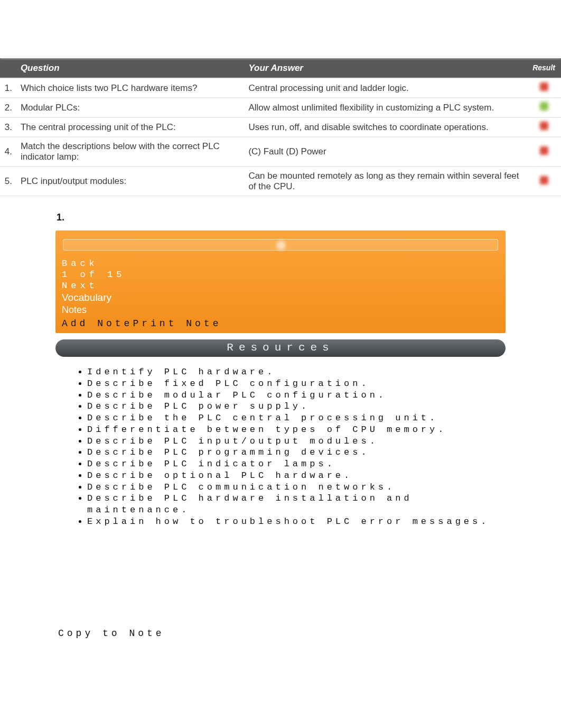 This screenshot has height=728, width=561. Describe the element at coordinates (7, 88) in the screenshot. I see `row-number: 1.` at that location.